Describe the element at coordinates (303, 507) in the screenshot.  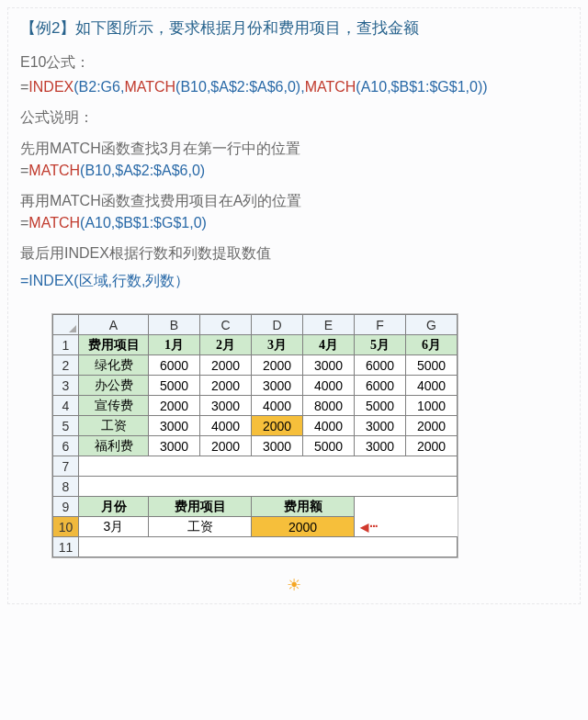
I see `cell: 费用额` at that location.